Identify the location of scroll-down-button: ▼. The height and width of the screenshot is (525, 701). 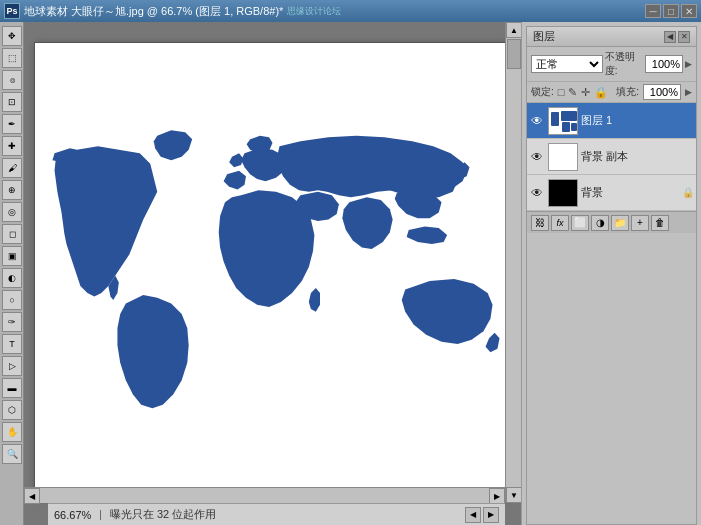
(514, 495).